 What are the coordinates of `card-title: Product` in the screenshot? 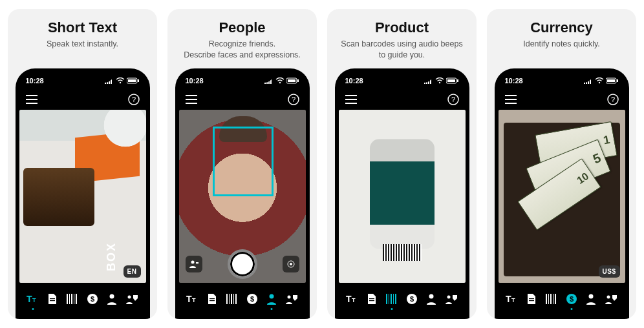 It's located at (402, 28).